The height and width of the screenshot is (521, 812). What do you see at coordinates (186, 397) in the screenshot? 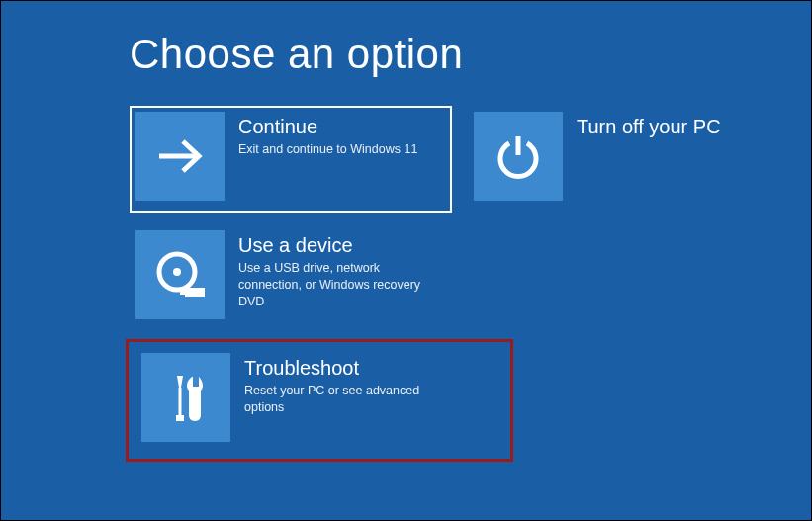
I see `tools-icon` at bounding box center [186, 397].